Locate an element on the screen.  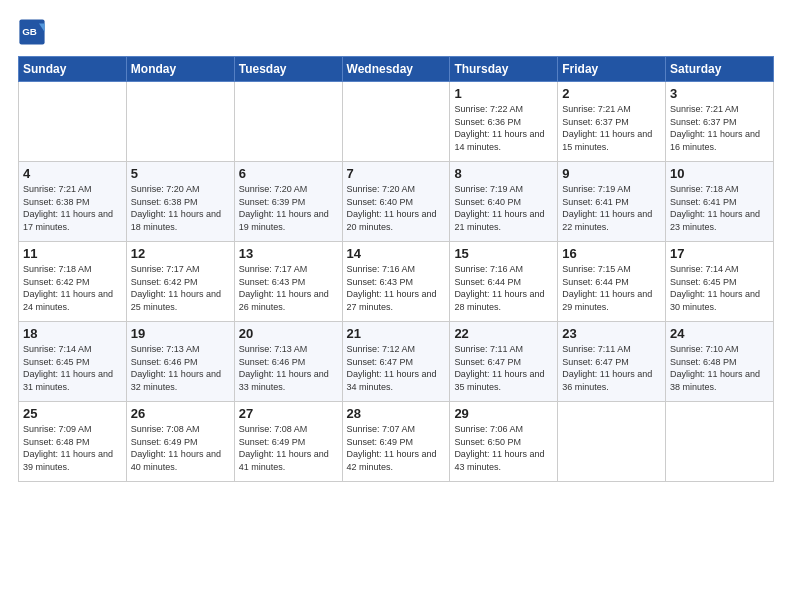
calendar-cell: 20Sunrise: 7:13 AM Sunset: 6:46 PM Dayli… is located at coordinates (288, 362).